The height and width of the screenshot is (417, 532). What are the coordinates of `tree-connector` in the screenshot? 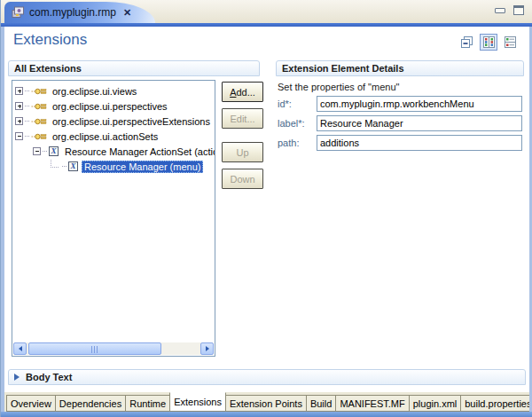 It's located at (55, 163).